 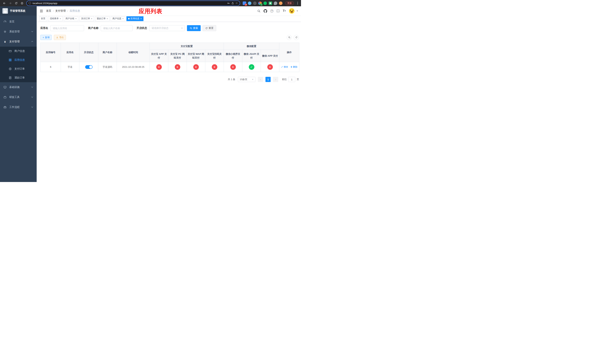 What do you see at coordinates (18, 51) in the screenshot?
I see `sidebar-item-merchant-info: 商户信息` at bounding box center [18, 51].